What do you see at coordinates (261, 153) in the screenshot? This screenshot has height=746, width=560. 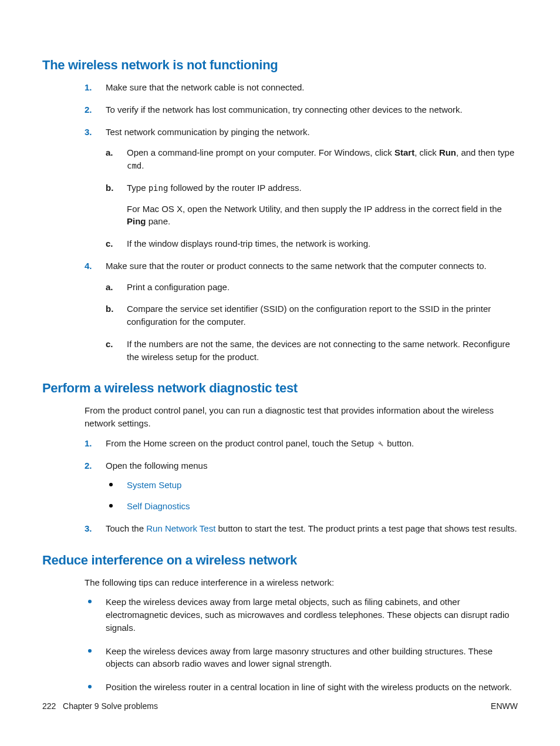 I see `text-fragment: Open a command-line prompt on your compu…` at bounding box center [261, 153].